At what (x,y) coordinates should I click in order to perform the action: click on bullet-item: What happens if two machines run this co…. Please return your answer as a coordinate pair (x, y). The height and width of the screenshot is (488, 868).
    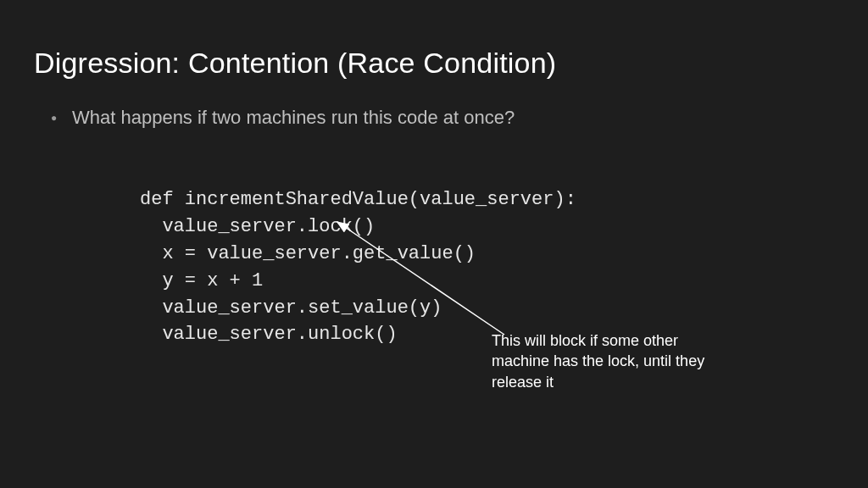
    Looking at the image, I should click on (442, 119).